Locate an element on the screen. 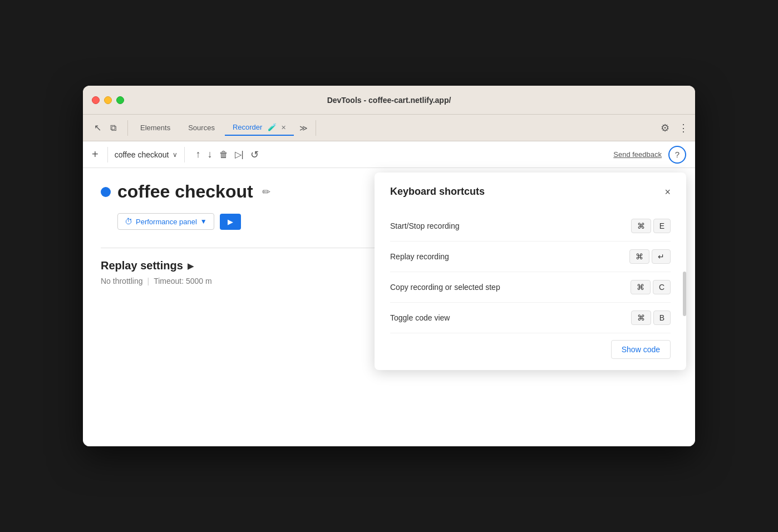 This screenshot has width=778, height=532. recorder-icon: 🧪 is located at coordinates (272, 127).